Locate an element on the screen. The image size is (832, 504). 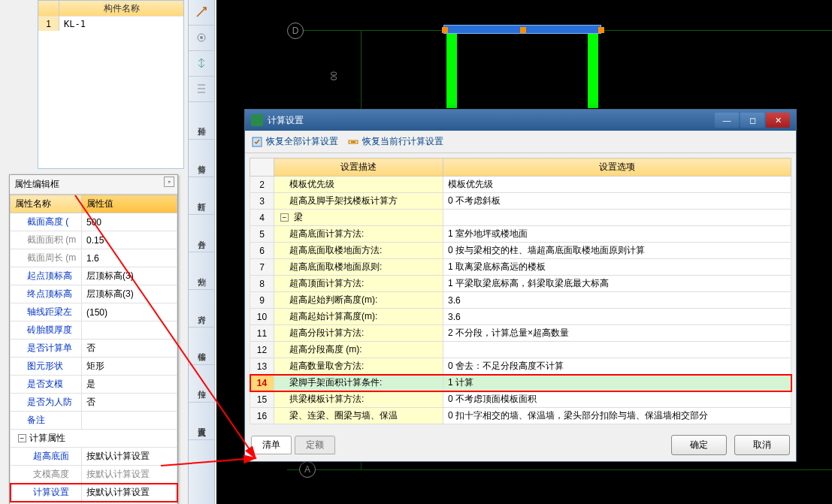
vtool-分割: 分割 is located at coordinates (201, 271).